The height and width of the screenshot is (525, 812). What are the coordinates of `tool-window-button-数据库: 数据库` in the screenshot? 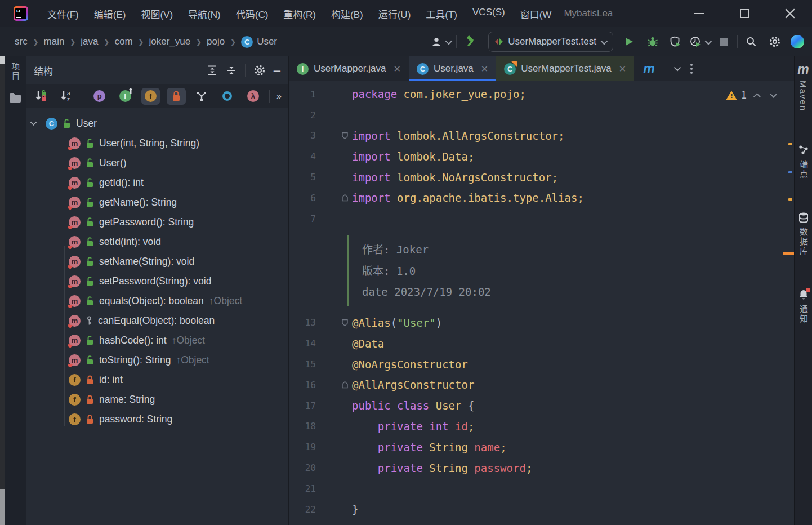 It's located at (803, 234).